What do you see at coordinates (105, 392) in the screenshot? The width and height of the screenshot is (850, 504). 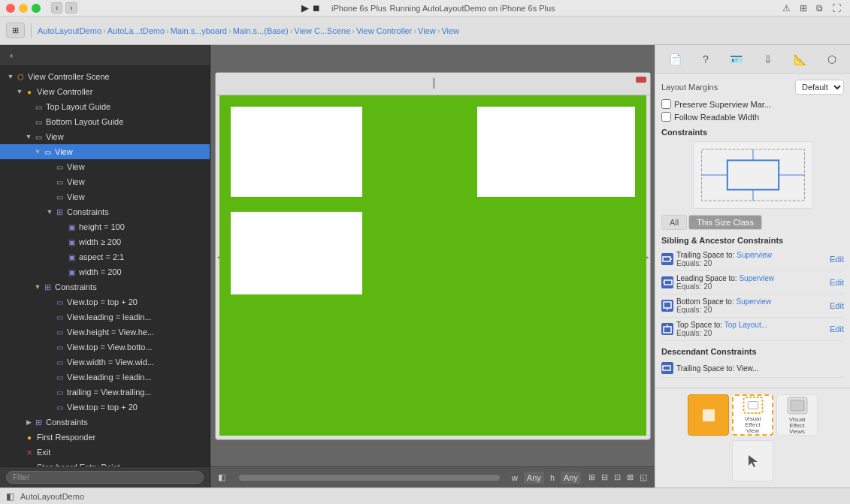 I see `tree-item-c-trailing: ▭ trailing = View.trailing...` at bounding box center [105, 392].